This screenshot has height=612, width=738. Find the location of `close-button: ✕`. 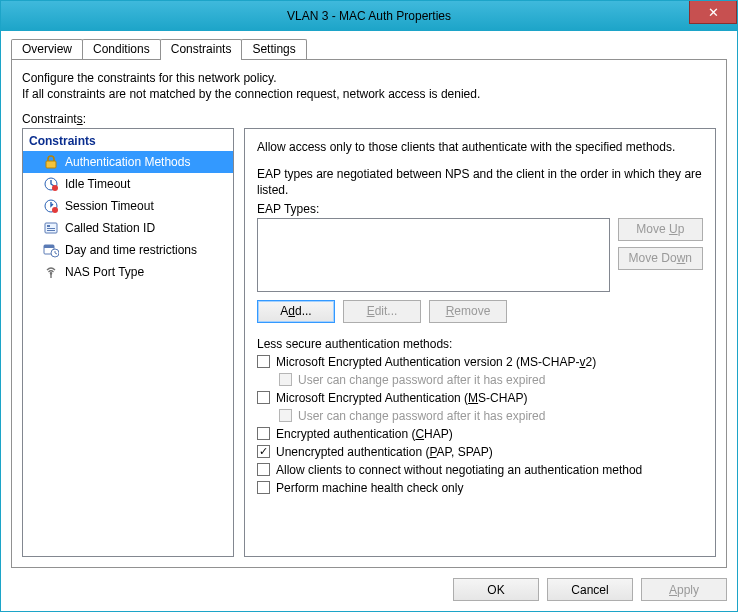

close-button: ✕ is located at coordinates (713, 12).